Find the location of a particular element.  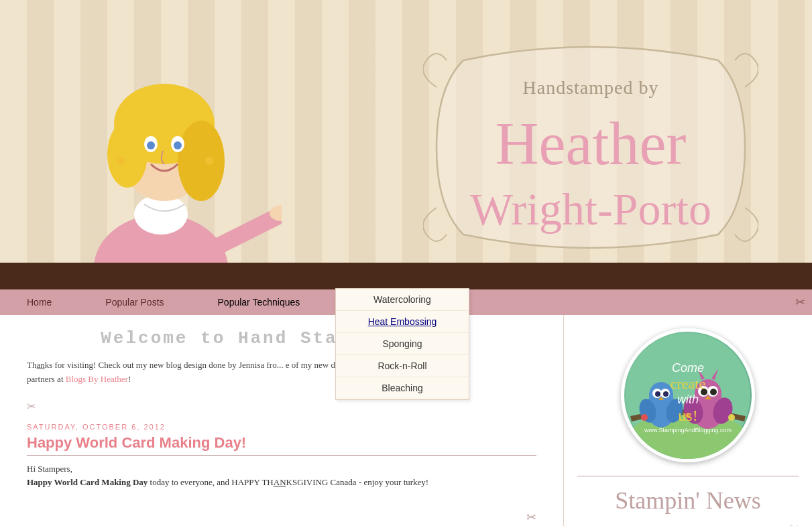

badge-come: Come is located at coordinates (688, 369).